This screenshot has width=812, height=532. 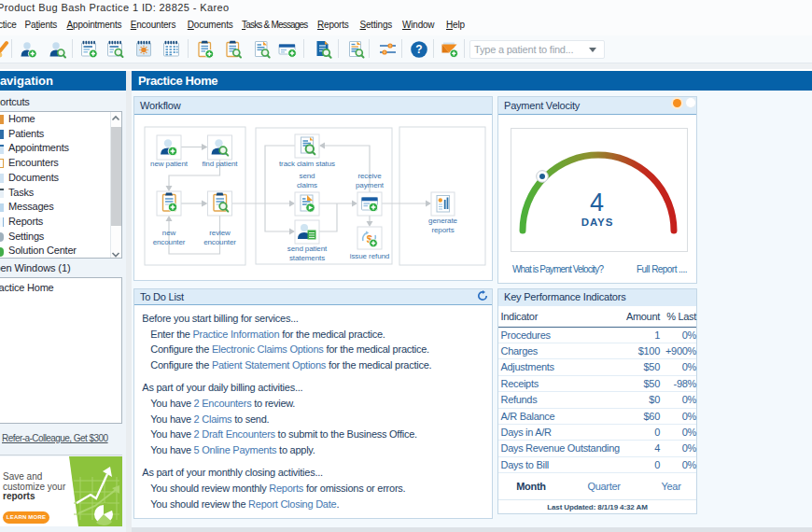 What do you see at coordinates (307, 185) in the screenshot?
I see `svg-text: claims` at bounding box center [307, 185].